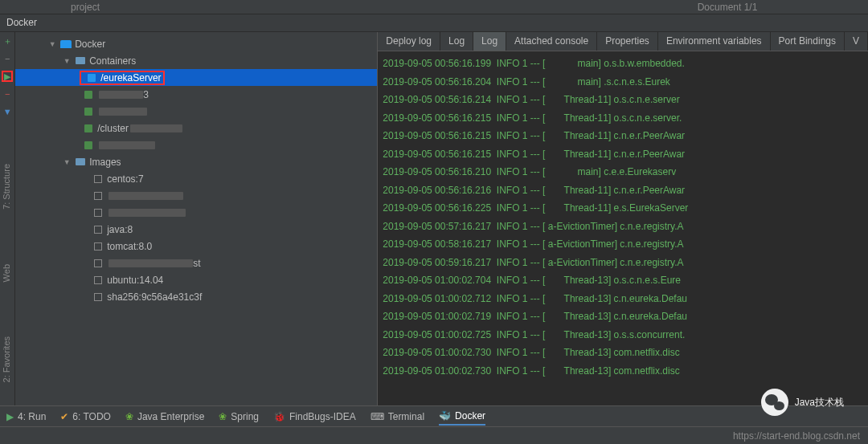 This screenshot has height=444, width=868. I want to click on tab-label: Docker, so click(470, 416).